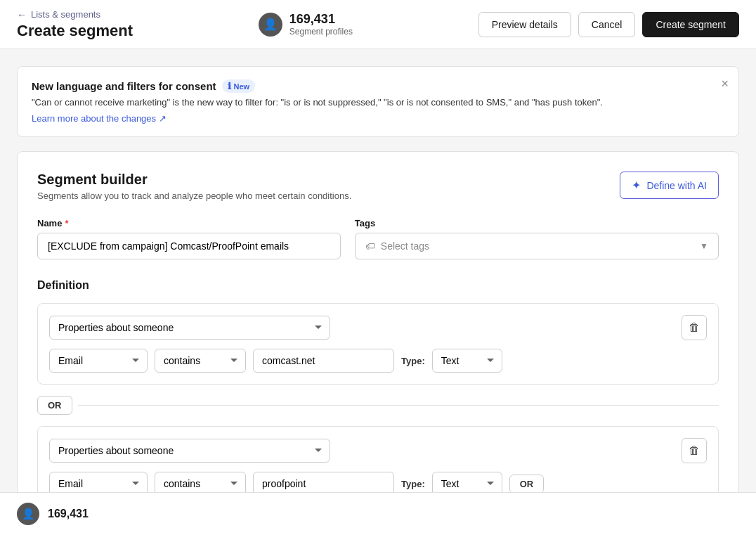  What do you see at coordinates (74, 15) in the screenshot?
I see `back-link: ← Lists & segments` at bounding box center [74, 15].